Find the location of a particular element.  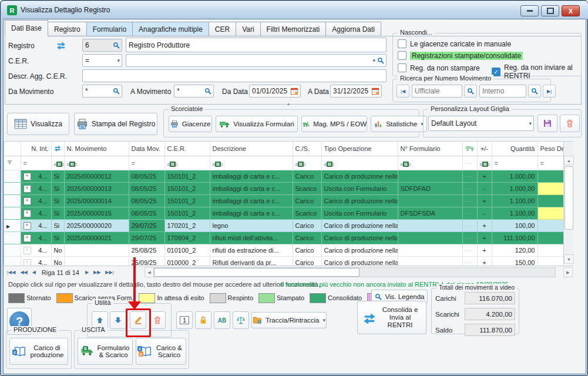

tab-dati-base: Dati Base is located at coordinates (26, 28).